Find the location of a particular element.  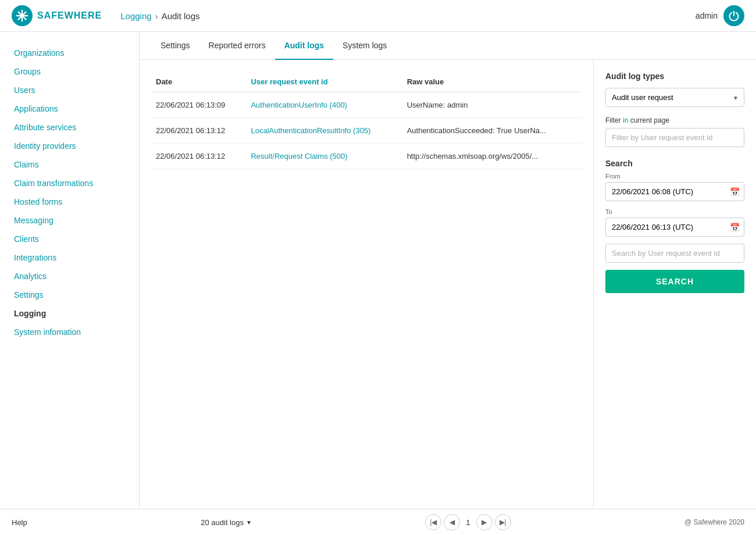

logo-icon is located at coordinates (22, 16).